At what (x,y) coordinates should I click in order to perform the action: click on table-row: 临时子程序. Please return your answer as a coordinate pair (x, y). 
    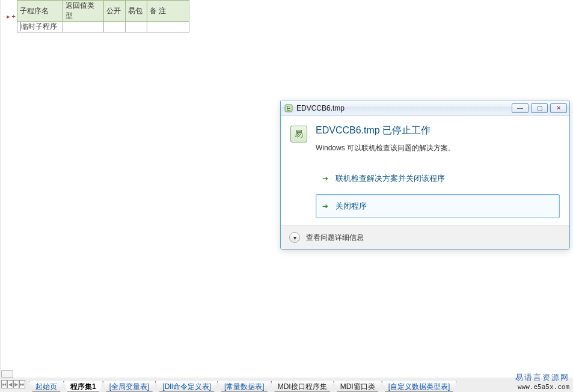
    Looking at the image, I should click on (103, 27).